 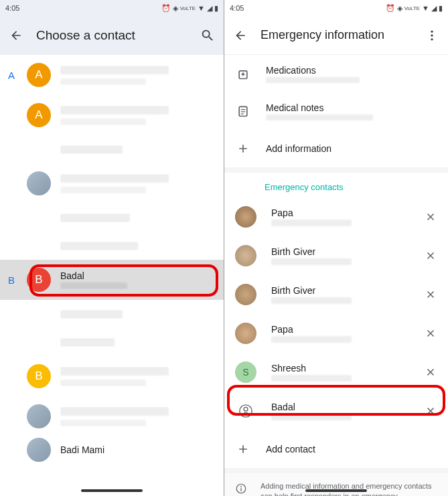 I want to click on emergency-contact-row-badal: Badal, so click(x=336, y=411).